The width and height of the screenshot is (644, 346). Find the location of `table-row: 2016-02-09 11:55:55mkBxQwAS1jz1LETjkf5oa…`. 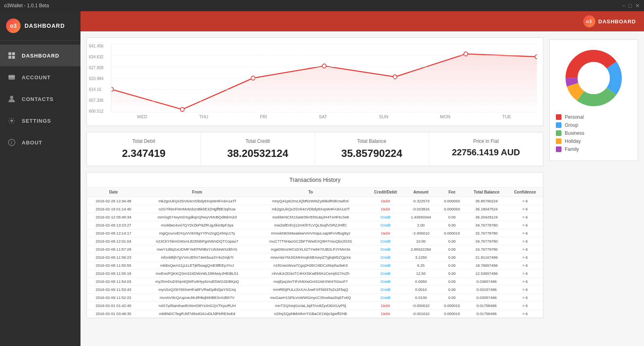

table-row: 2016-02-09 11:55:55mkBxQwAS1jz1LETjkf5oa… is located at coordinates (315, 266).